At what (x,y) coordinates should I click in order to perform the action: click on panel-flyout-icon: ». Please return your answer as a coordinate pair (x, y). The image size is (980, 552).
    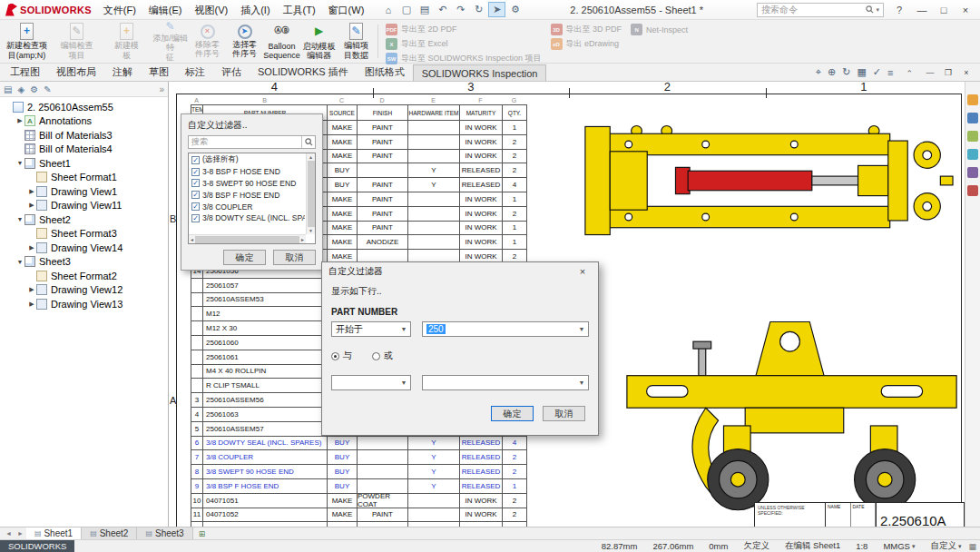
    Looking at the image, I should click on (162, 89).